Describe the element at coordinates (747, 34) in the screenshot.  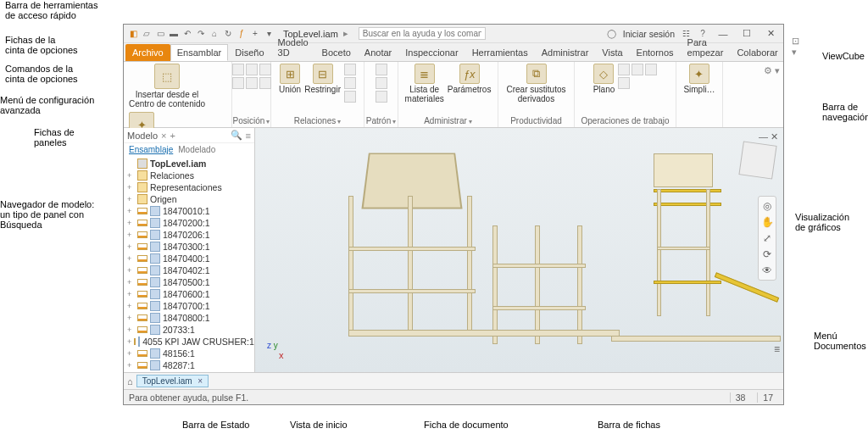
I see `maximize-button: ☐` at that location.